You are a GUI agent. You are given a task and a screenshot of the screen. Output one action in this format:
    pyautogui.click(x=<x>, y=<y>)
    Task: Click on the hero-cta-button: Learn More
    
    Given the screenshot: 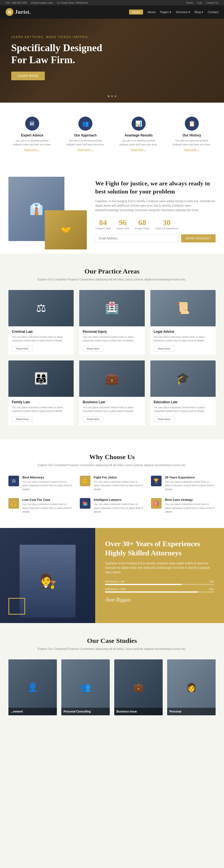 What is the action you would take?
    pyautogui.click(x=28, y=76)
    